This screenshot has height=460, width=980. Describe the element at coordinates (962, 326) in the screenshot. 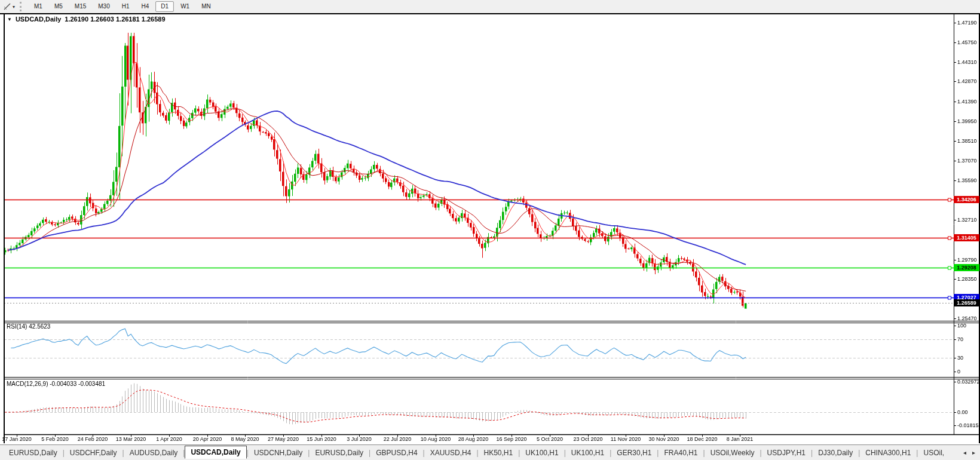

I see `rsi-tick-label: 100` at that location.